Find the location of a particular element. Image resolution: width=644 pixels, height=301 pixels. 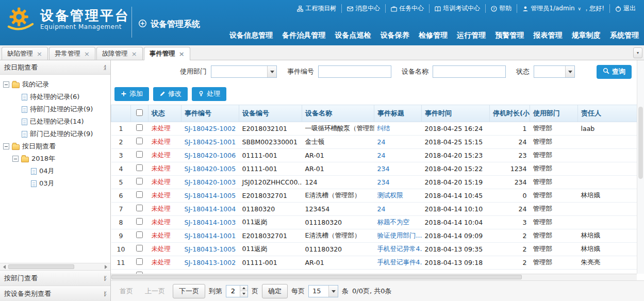

grid-horizontal-scrollbar is located at coordinates (374, 277).